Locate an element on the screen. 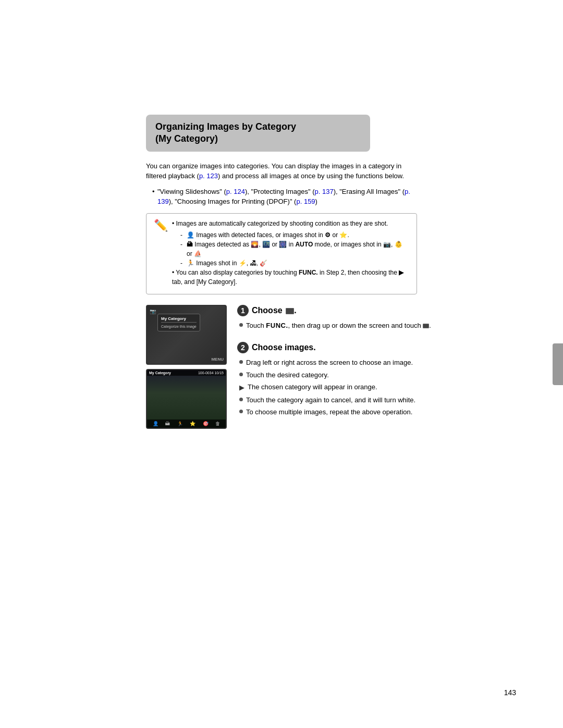 The width and height of the screenshot is (563, 728). step-1-number: 1 is located at coordinates (243, 311).